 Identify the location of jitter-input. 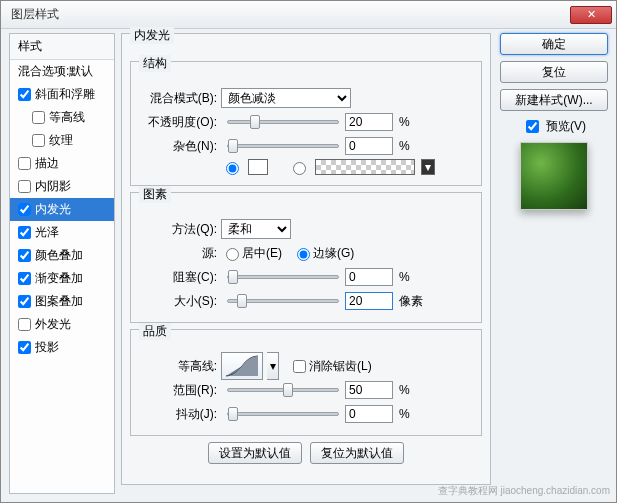
(369, 414).